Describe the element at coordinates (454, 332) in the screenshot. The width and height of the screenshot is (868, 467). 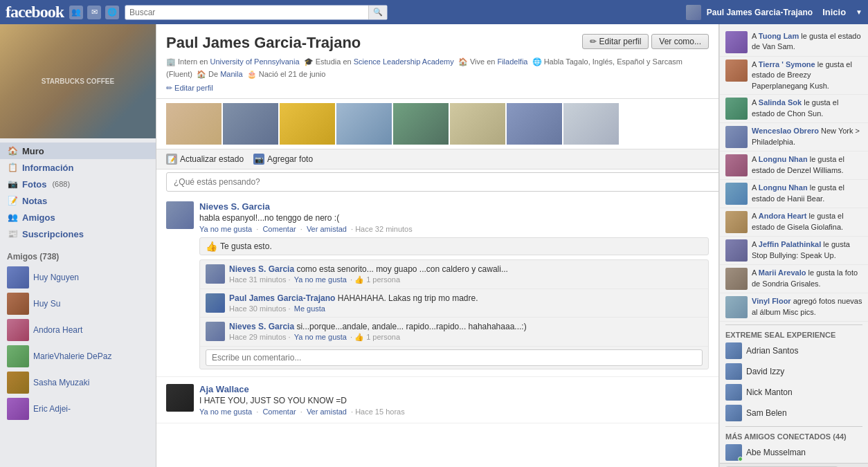
I see `comment-1-3: Nieves S. Garcia si...porque...andale, a…` at that location.